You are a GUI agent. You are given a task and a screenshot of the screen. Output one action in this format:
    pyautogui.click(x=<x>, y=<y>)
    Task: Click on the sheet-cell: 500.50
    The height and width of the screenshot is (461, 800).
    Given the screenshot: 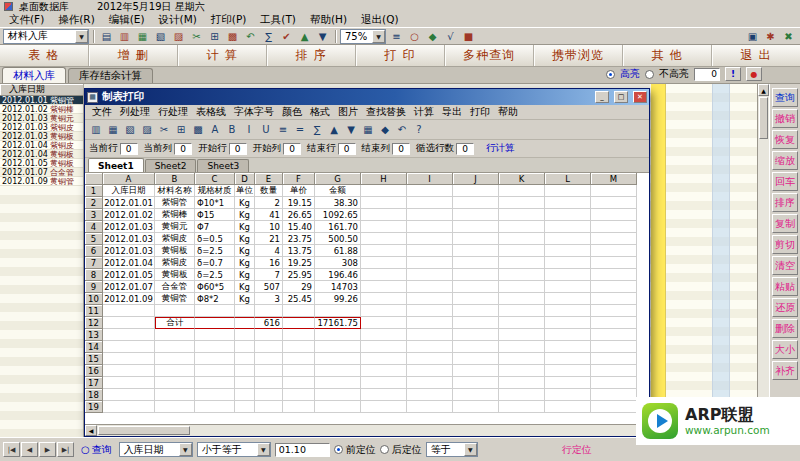 What is the action you would take?
    pyautogui.click(x=338, y=239)
    